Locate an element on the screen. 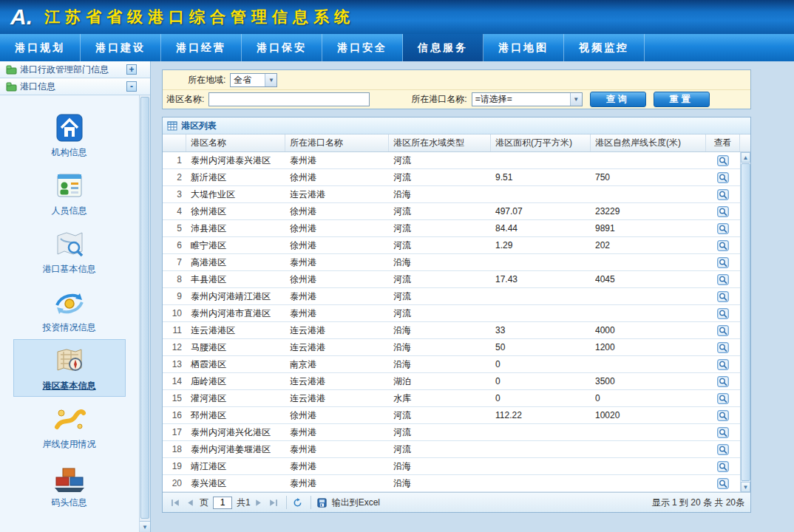  reset-button: 重置 is located at coordinates (682, 99).